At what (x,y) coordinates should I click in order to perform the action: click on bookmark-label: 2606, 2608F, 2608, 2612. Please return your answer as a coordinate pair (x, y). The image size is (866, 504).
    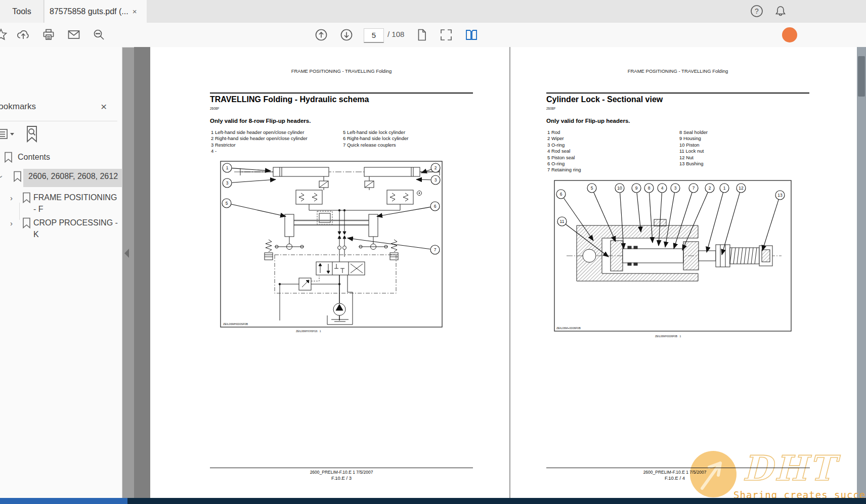
    Looking at the image, I should click on (73, 176).